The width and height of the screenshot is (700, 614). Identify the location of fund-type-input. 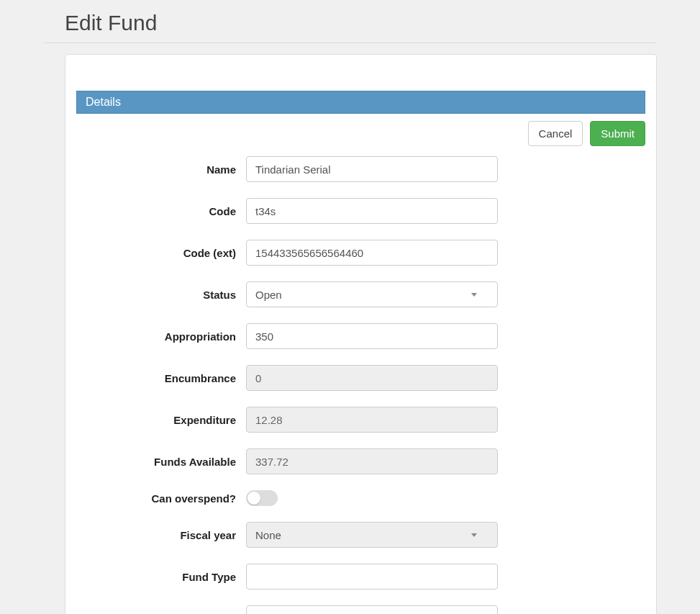
(372, 577).